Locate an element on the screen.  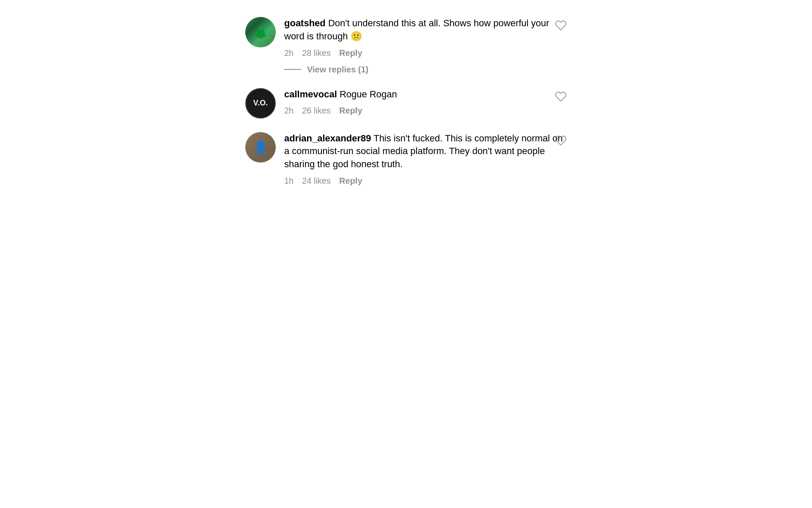
comment-time: 1h is located at coordinates (289, 181).